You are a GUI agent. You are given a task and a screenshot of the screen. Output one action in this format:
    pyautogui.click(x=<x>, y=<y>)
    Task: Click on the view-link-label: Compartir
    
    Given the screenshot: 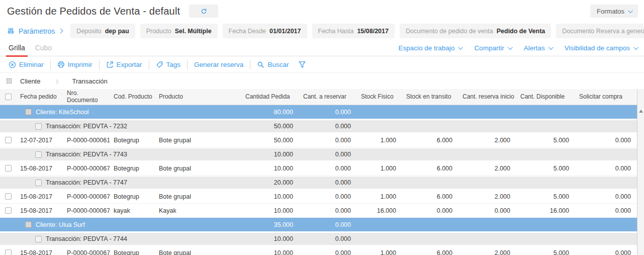 What is the action you would take?
    pyautogui.click(x=489, y=48)
    